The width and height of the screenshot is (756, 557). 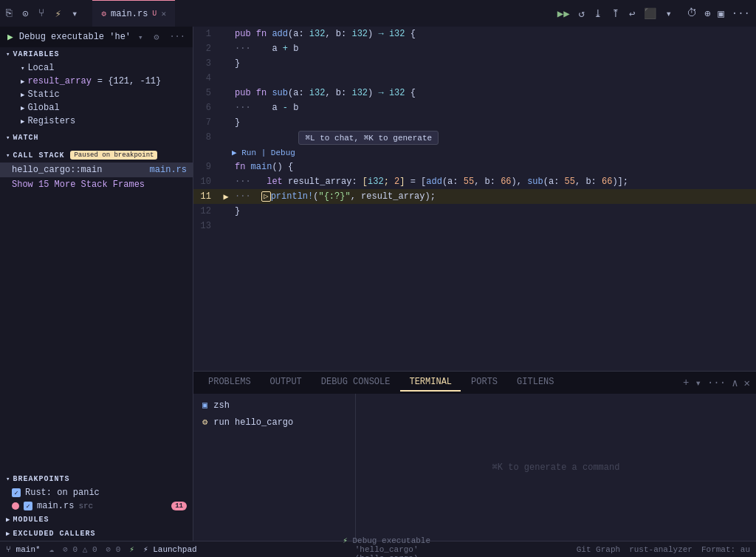 I want to click on breakpoints-section: ▾ BREAKPOINTS Rust: on panic main.rs src…, so click(x=96, y=492).